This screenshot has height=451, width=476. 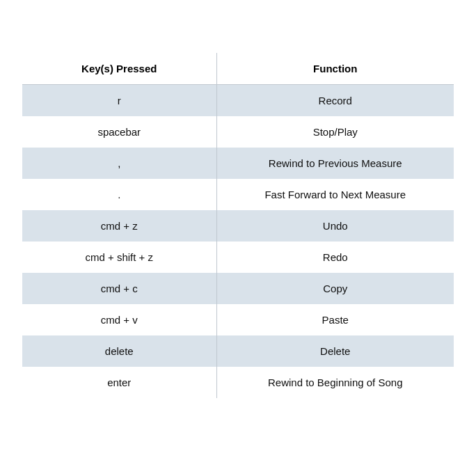 I want to click on table-row: cmd + cCopy, so click(x=238, y=288).